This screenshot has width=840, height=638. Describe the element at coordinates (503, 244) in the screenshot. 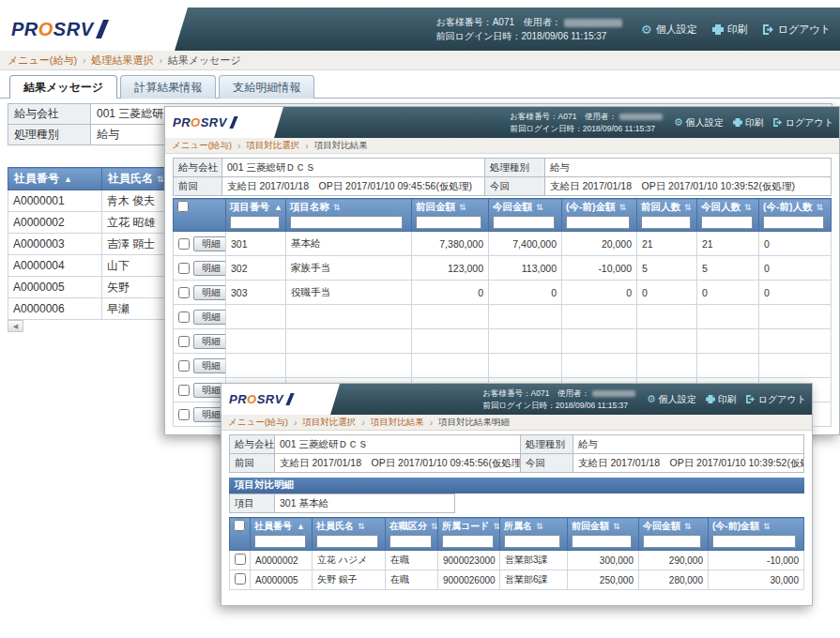

I see `table-row: 明細 301 基本給 7,380,000 7,400,000 20,000 21…` at that location.